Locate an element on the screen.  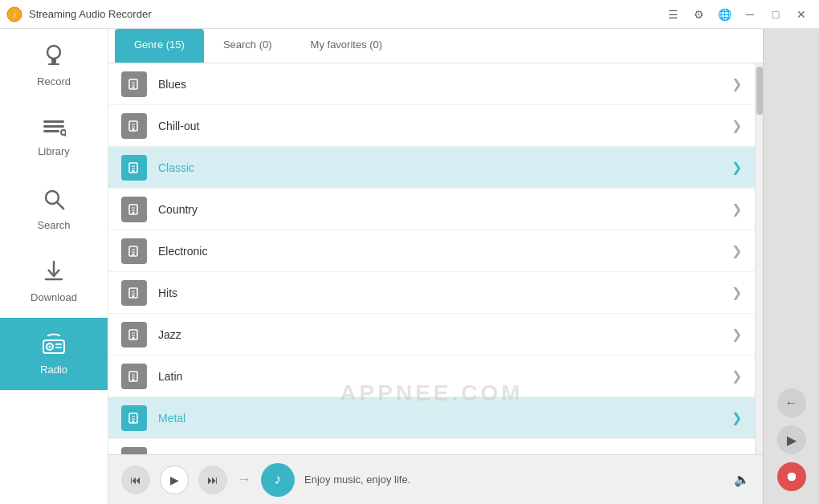
tab-favorites: My favorites (0) is located at coordinates (347, 46).